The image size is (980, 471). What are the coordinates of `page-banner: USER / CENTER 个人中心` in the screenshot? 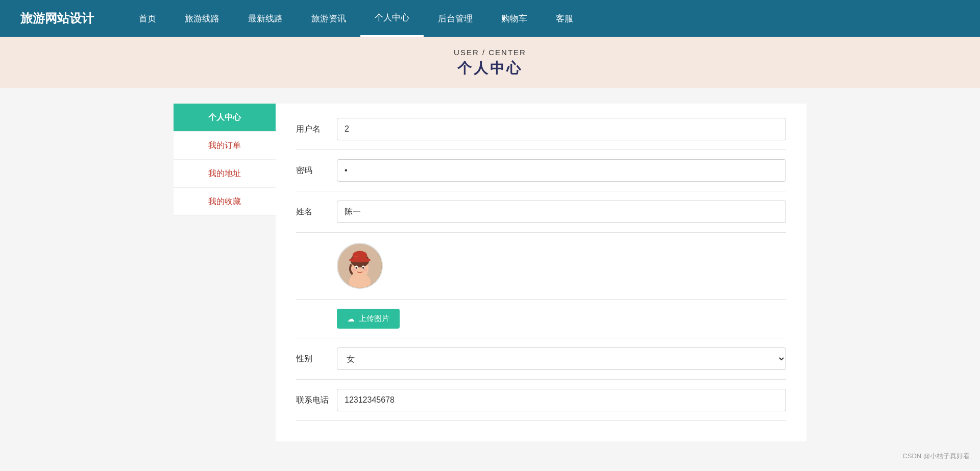 It's located at (490, 62).